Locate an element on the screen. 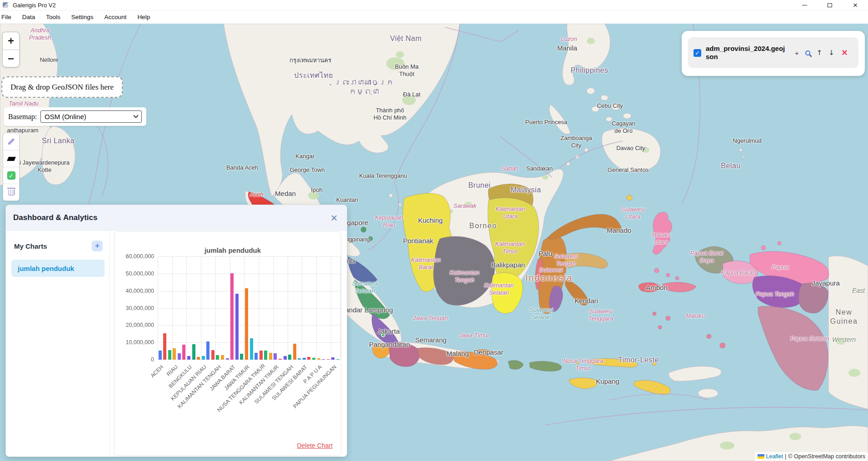 Image resolution: width=868 pixels, height=461 pixels. osm-attribution: © OpenStreetMap contributors is located at coordinates (827, 456).